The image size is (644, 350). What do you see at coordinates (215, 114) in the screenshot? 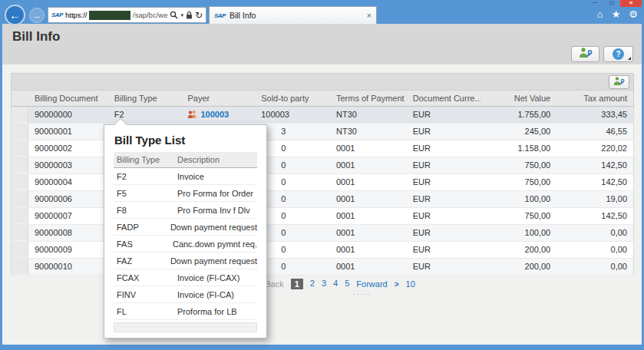
I see `payer-link: 100003` at bounding box center [215, 114].